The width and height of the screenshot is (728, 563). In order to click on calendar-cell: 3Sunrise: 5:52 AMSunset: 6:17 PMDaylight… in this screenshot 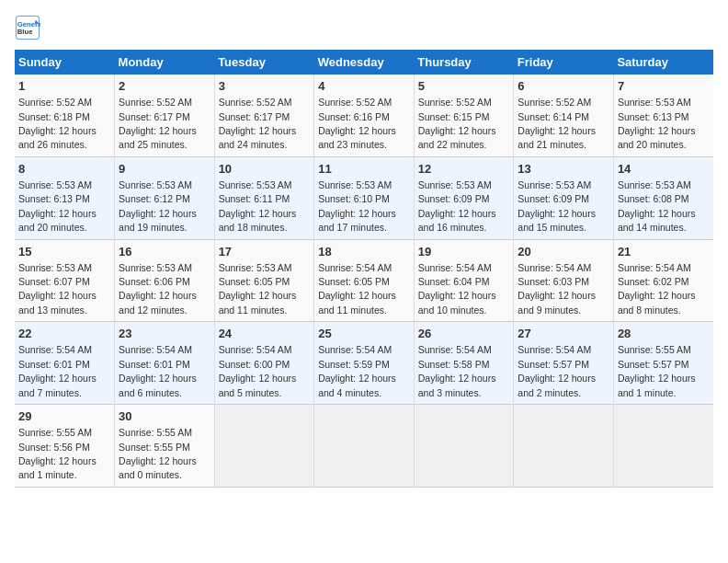, I will do `click(265, 116)`.